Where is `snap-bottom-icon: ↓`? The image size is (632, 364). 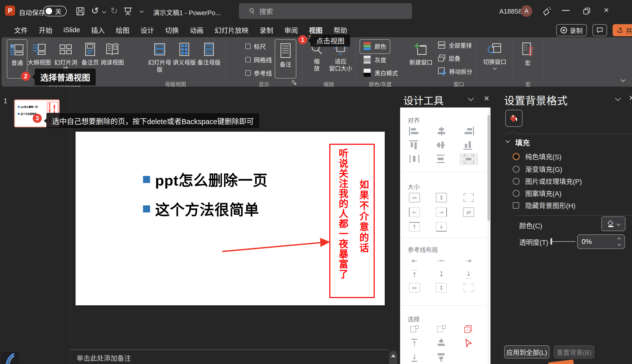
snap-bottom-icon: ↓ is located at coordinates (441, 227).